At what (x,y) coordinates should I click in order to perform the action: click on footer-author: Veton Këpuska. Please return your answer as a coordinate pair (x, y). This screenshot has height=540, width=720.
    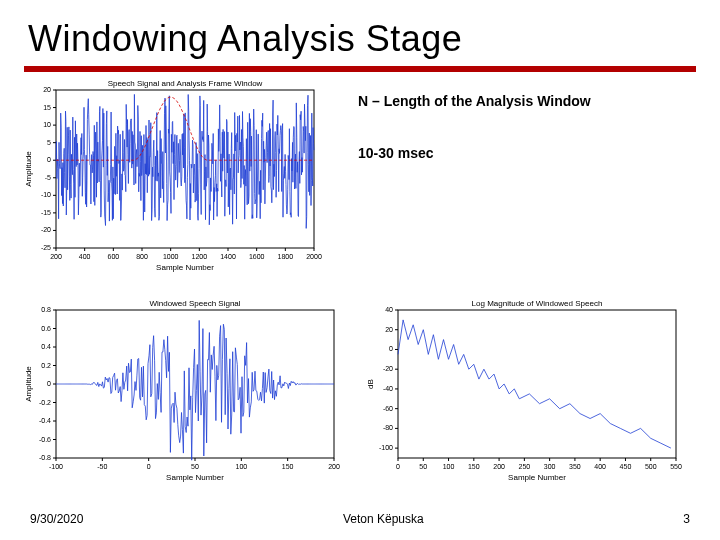
    Looking at the image, I should click on (384, 519).